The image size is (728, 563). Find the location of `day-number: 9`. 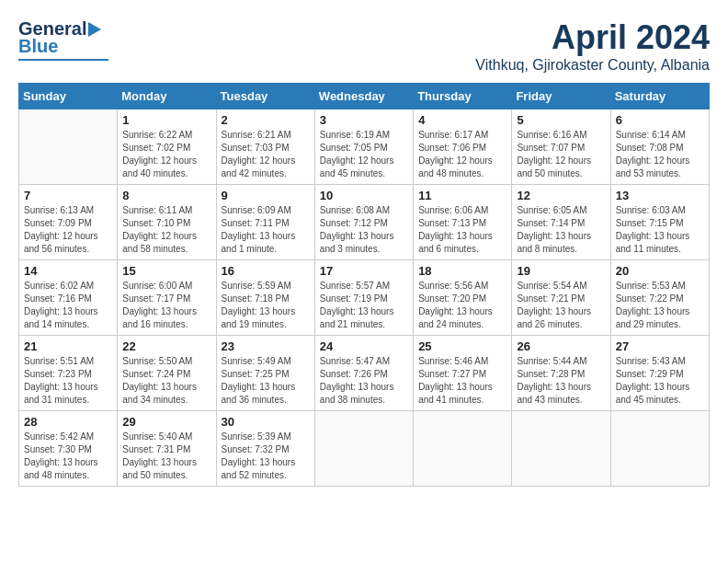

day-number: 9 is located at coordinates (266, 195).